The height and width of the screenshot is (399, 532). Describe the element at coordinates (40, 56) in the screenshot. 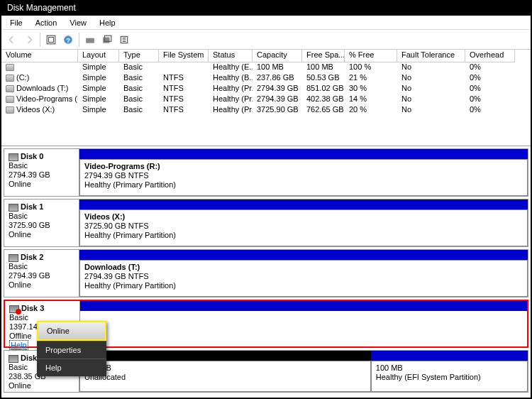

I see `col-volume: Volume` at that location.